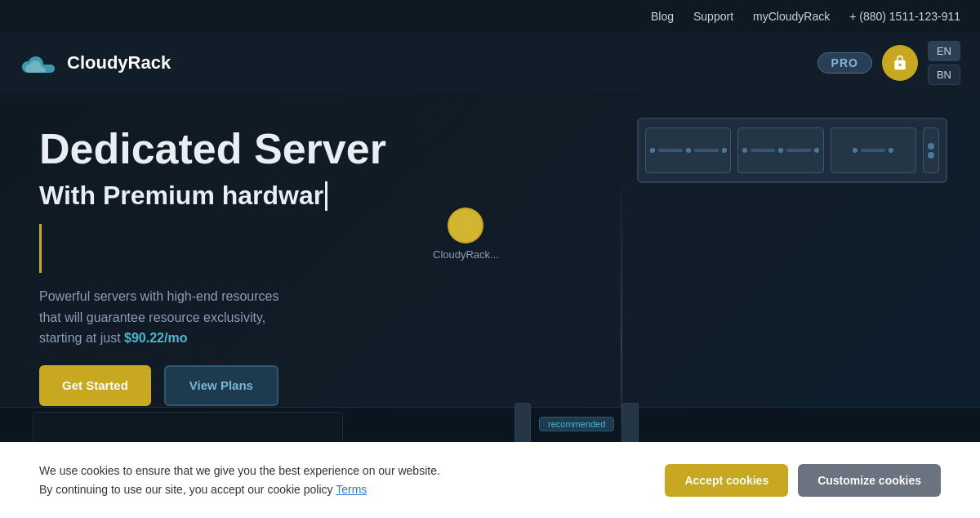  Describe the element at coordinates (221, 386) in the screenshot. I see `view-plans-button: View Plans` at that location.